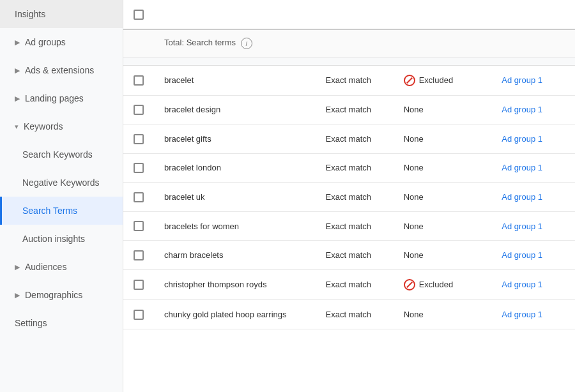 The height and width of the screenshot is (392, 575). I want to click on sidebar-item-keywords: ▾Keywords, so click(61, 126).